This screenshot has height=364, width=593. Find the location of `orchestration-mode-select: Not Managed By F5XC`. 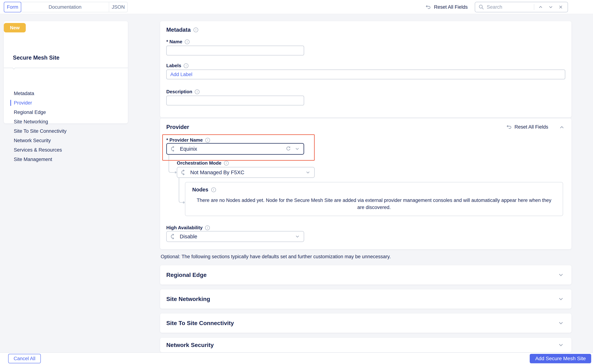

orchestration-mode-select: Not Managed By F5XC is located at coordinates (246, 172).